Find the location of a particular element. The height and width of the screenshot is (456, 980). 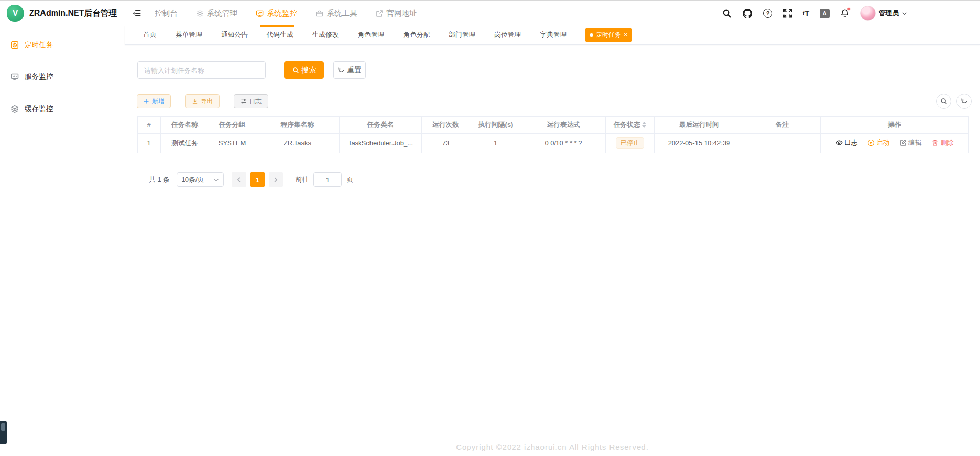

row-delete-link: 删除 is located at coordinates (943, 143).